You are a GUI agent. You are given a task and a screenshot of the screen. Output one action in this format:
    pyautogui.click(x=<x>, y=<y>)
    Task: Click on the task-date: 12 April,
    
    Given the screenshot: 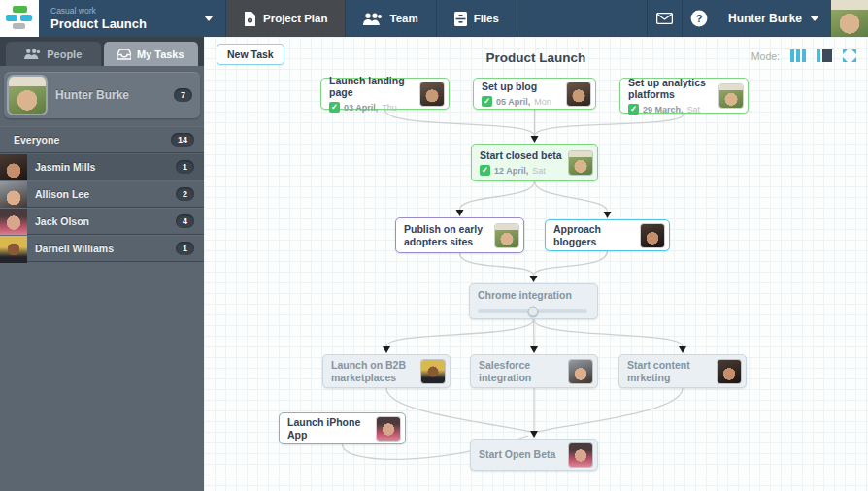 What is the action you would take?
    pyautogui.click(x=511, y=171)
    